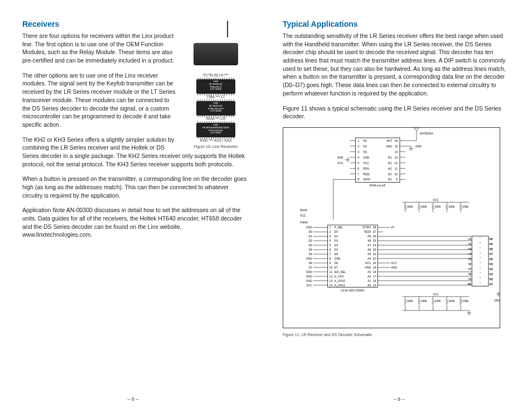 The image size is (532, 412). What do you see at coordinates (133, 399) in the screenshot?
I see `page-number-8: – 8 –` at bounding box center [133, 399].